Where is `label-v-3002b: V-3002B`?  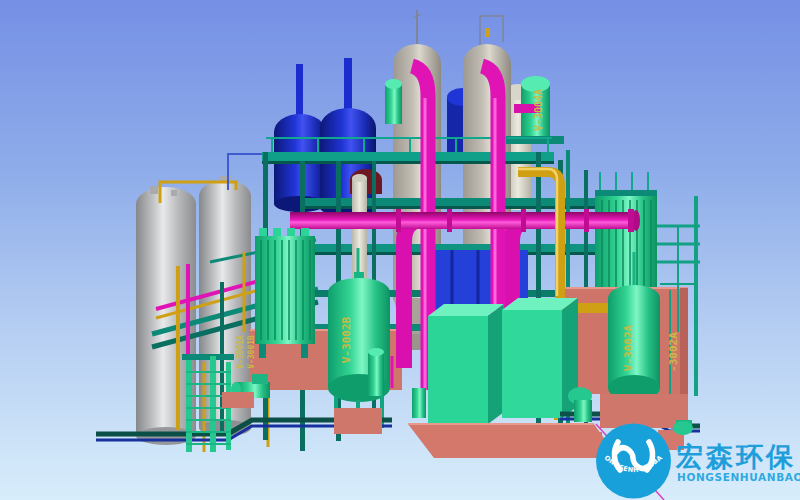
label-v-3002b: V-3002B is located at coordinates (346, 340).